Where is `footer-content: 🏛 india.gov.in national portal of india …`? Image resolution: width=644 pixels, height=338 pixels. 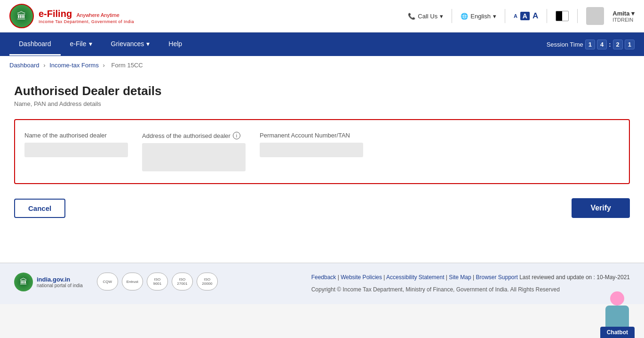
footer-content: 🏛 india.gov.in national portal of india … is located at coordinates (322, 283).